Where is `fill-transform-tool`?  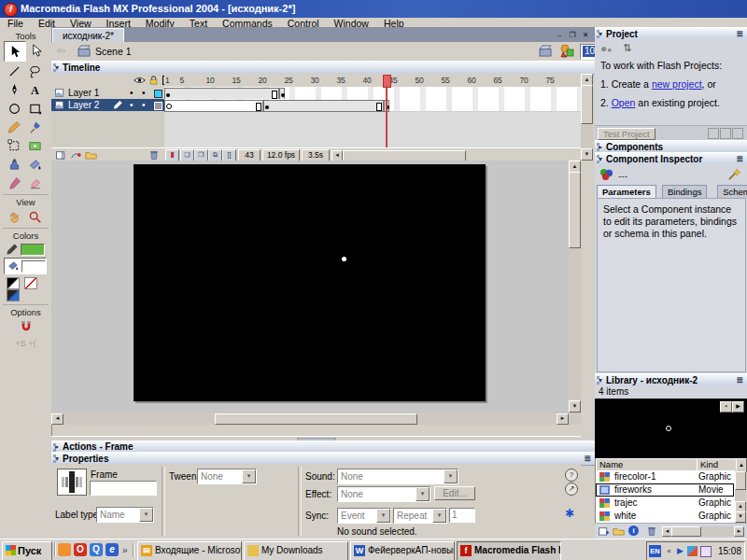 fill-transform-tool is located at coordinates (35, 146).